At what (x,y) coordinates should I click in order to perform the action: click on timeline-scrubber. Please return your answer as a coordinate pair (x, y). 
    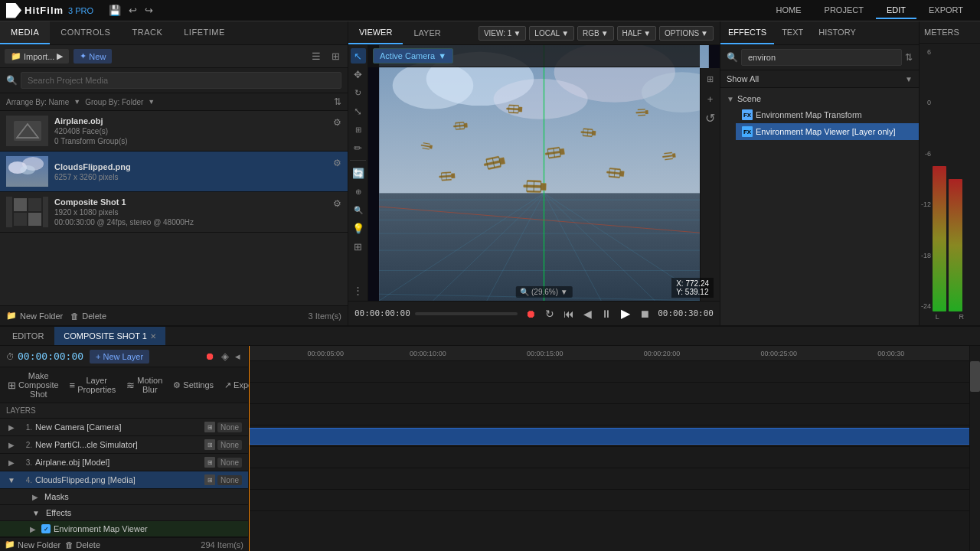
    Looking at the image, I should click on (466, 314).